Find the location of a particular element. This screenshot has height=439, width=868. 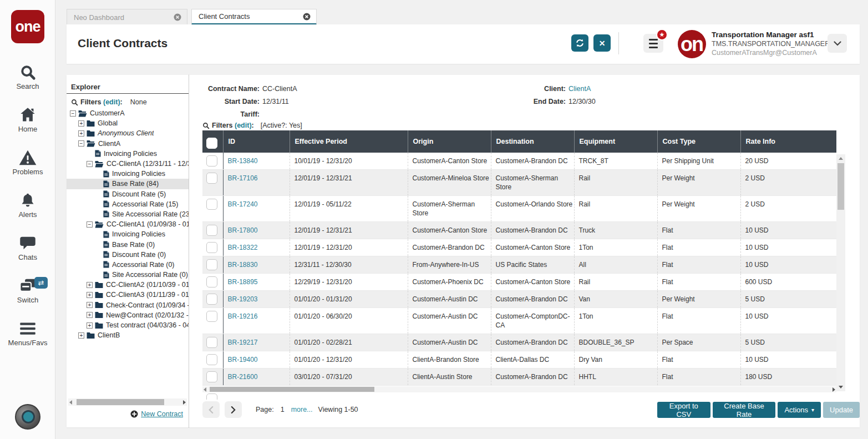

contract-id-link: BR-19203 is located at coordinates (243, 299).